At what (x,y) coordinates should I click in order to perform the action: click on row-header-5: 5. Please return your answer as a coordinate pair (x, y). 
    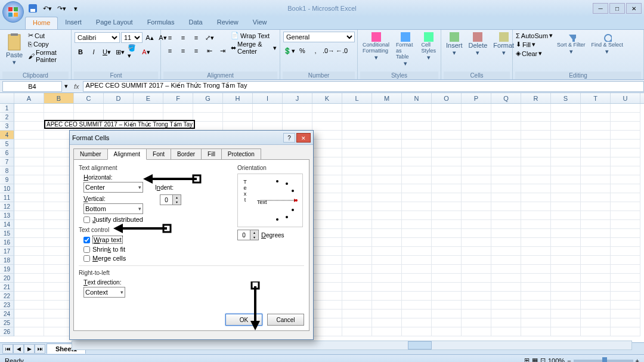
    Looking at the image, I should click on (7, 144).